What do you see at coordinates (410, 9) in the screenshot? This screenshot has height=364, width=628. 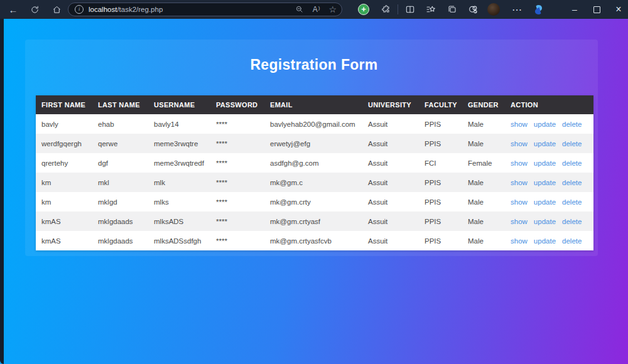 I see `split-screen-icon` at bounding box center [410, 9].